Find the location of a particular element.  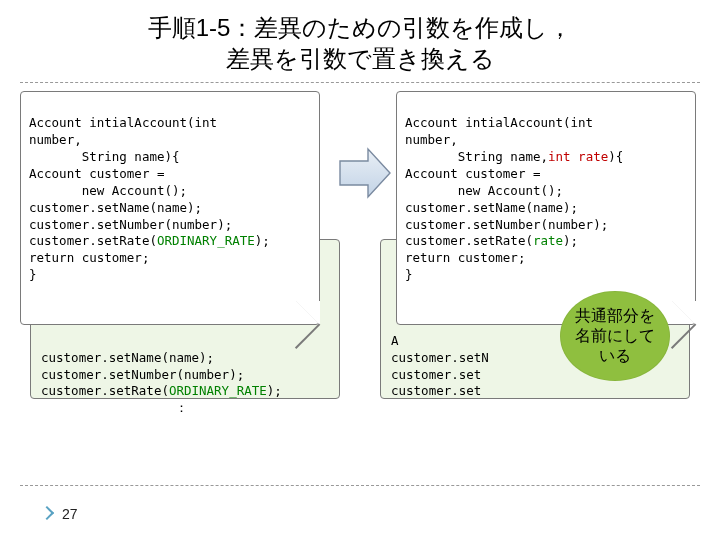

ellipsis: ： is located at coordinates (185, 408).